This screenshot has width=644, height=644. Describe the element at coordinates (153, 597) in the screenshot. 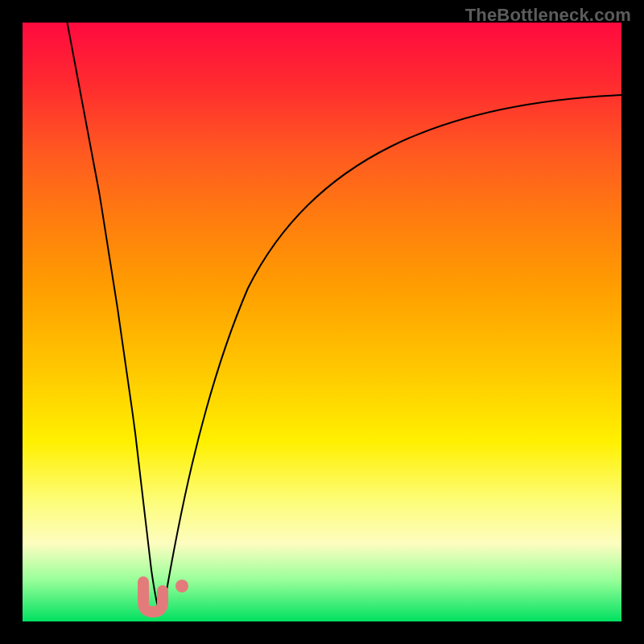

I see `trough-u-marker-icon` at that location.